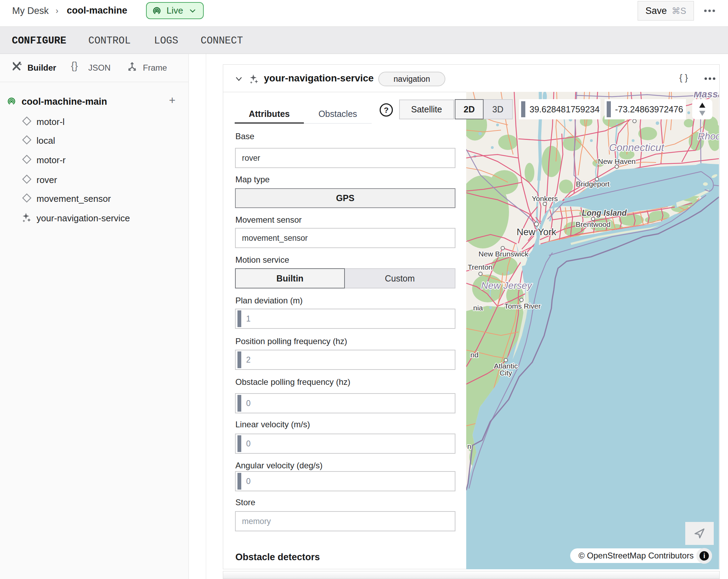  I want to click on svg-text: nd, so click(474, 355).